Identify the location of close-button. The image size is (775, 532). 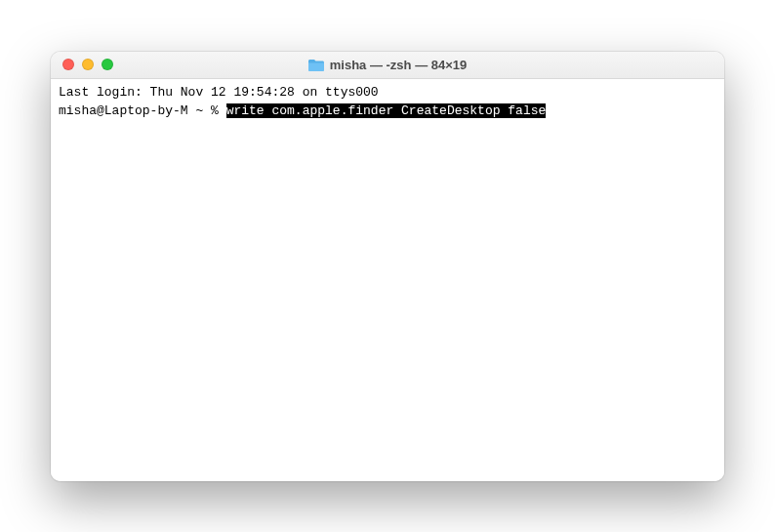
(68, 64).